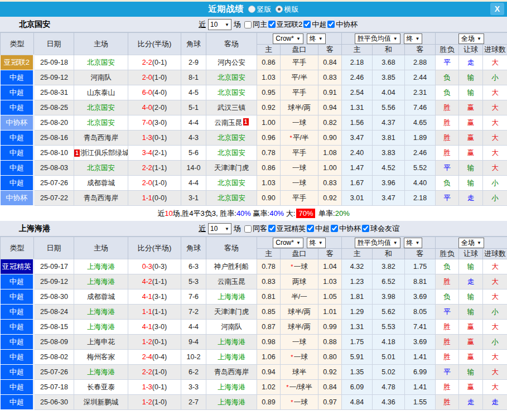 Image resolution: width=507 pixels, height=420 pixels. I want to click on league-filter: 亚冠联2, so click(286, 25).